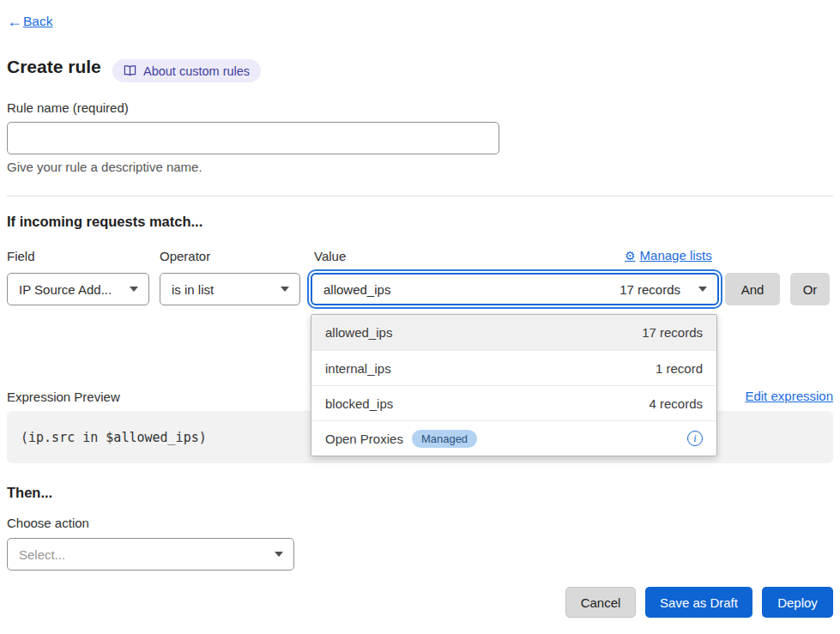  What do you see at coordinates (329, 256) in the screenshot?
I see `value-label: Value` at bounding box center [329, 256].